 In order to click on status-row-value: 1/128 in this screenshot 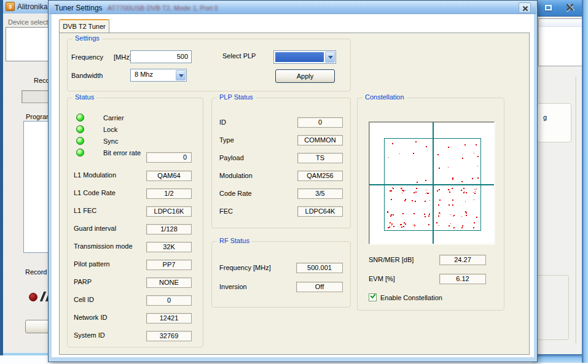, I will do `click(169, 230)`.